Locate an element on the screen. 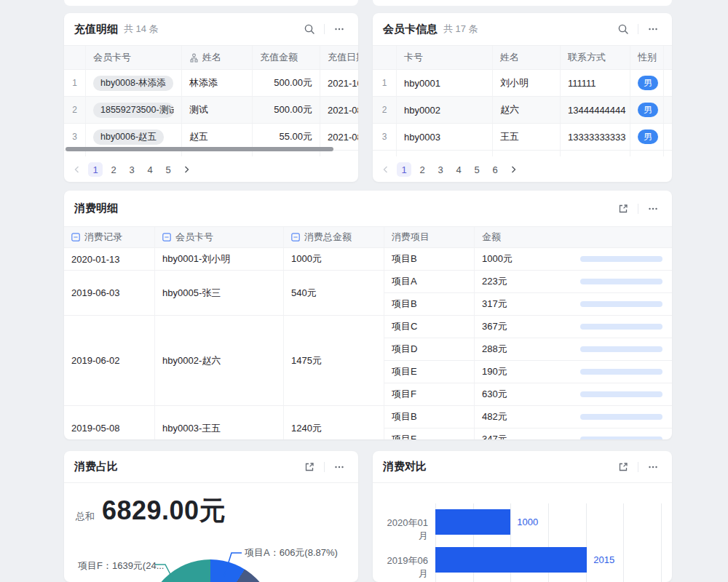 The image size is (728, 582). col-header-total: 消费总金额 is located at coordinates (334, 237).